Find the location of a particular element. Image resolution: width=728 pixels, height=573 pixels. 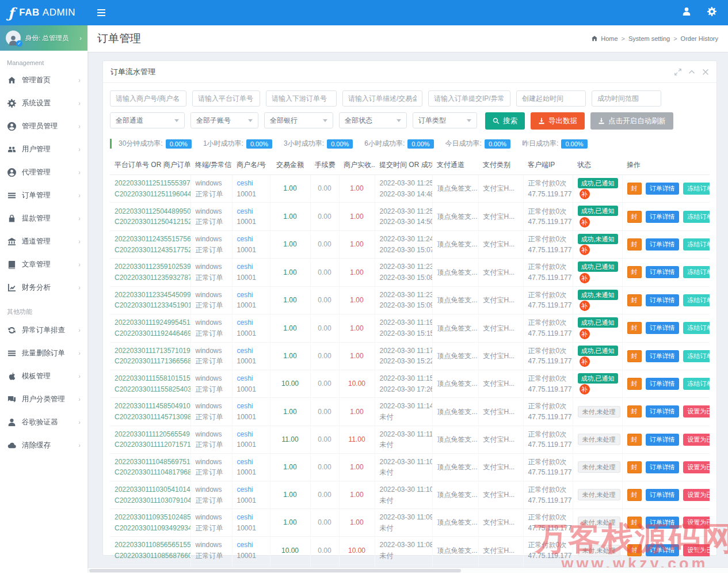

brand-logo: ƒ FAB ADMIN is located at coordinates (44, 13).